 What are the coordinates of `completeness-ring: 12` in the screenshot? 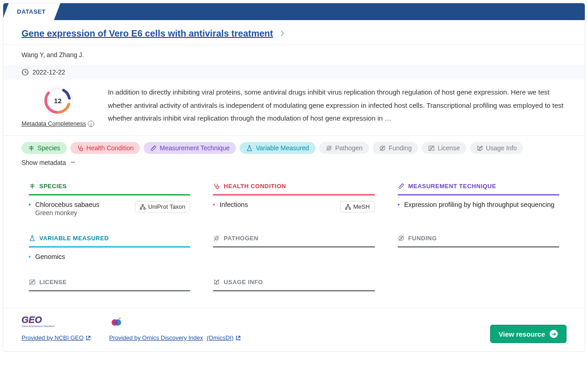 It's located at (58, 100).